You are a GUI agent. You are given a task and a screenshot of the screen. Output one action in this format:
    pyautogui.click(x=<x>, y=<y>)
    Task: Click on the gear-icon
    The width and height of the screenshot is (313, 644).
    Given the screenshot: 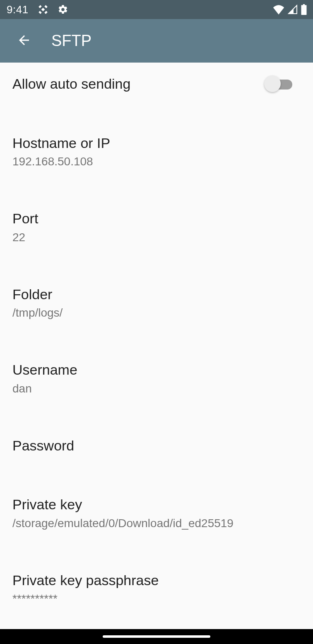 What is the action you would take?
    pyautogui.click(x=63, y=10)
    